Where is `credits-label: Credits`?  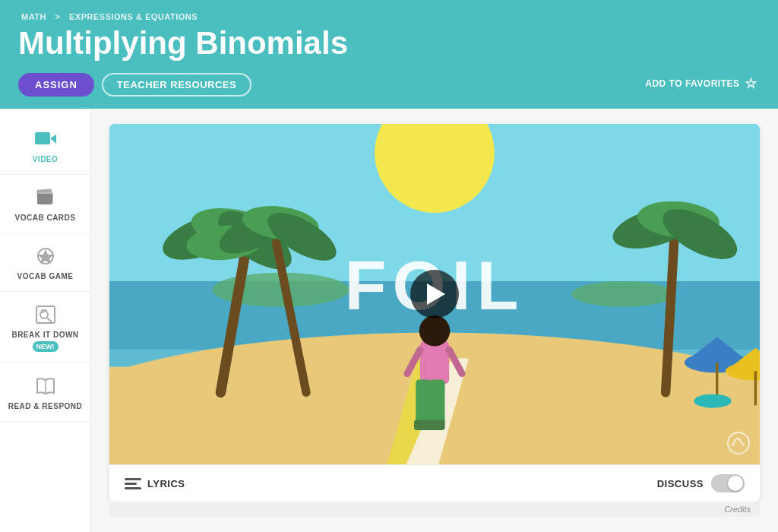 credits-label: Credits is located at coordinates (737, 509).